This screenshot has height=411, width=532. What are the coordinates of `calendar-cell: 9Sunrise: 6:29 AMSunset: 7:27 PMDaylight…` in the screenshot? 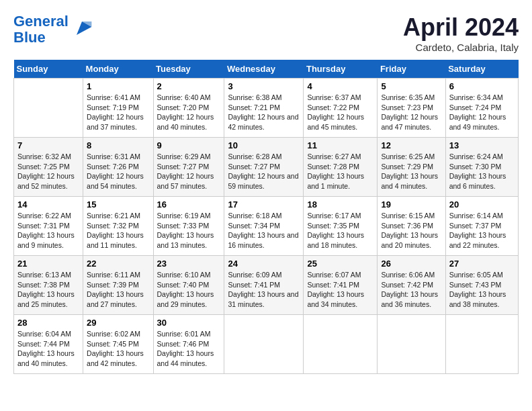 It's located at (189, 167).